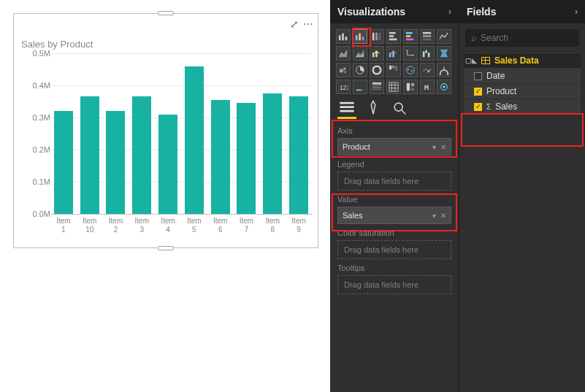 The image size is (585, 392). What do you see at coordinates (427, 36) in the screenshot?
I see `viz-type-100-bar-horiz` at bounding box center [427, 36].